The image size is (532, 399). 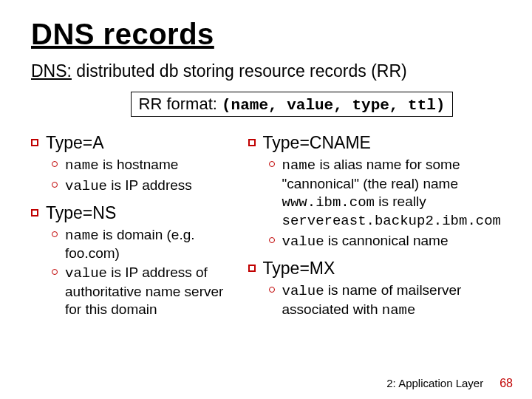 What do you see at coordinates (392, 194) in the screenshot?
I see `type-cname-line-1-text: name is alias name for some "cannonical"…` at bounding box center [392, 194].